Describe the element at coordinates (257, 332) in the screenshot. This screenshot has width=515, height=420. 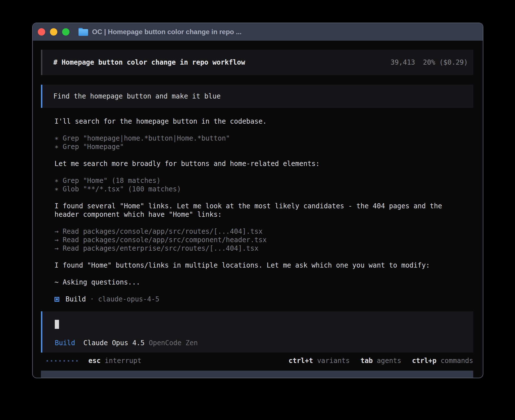
I see `prompt-input: Build Claude Opus 4.5 OpenCode Zen` at that location.